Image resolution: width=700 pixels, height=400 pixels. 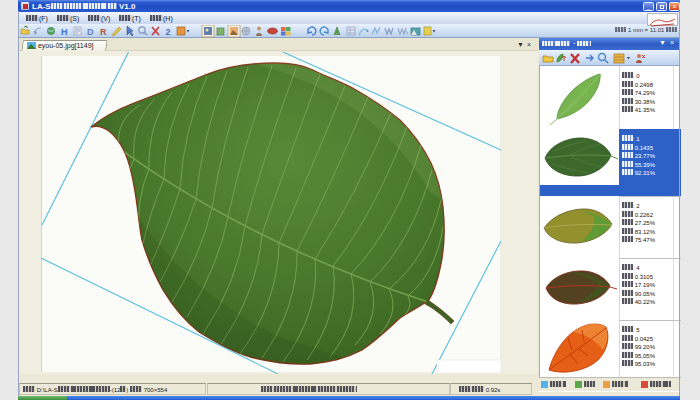 What do you see at coordinates (104, 32) in the screenshot?
I see `svg-text: R` at bounding box center [104, 32].